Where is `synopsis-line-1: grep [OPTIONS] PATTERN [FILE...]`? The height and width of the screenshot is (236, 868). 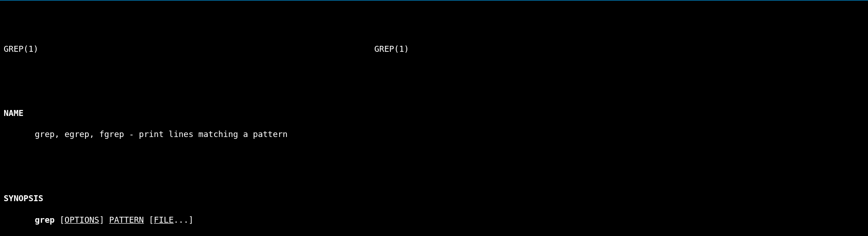
synopsis-line-1: grep [OPTIONS] PATTERN [FILE...] is located at coordinates (434, 220).